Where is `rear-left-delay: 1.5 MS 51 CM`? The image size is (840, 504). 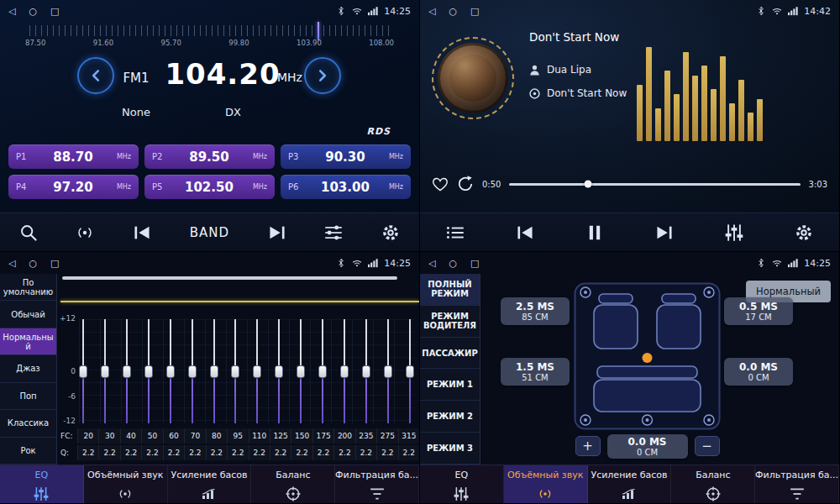
rear-left-delay: 1.5 MS 51 CM is located at coordinates (535, 371).